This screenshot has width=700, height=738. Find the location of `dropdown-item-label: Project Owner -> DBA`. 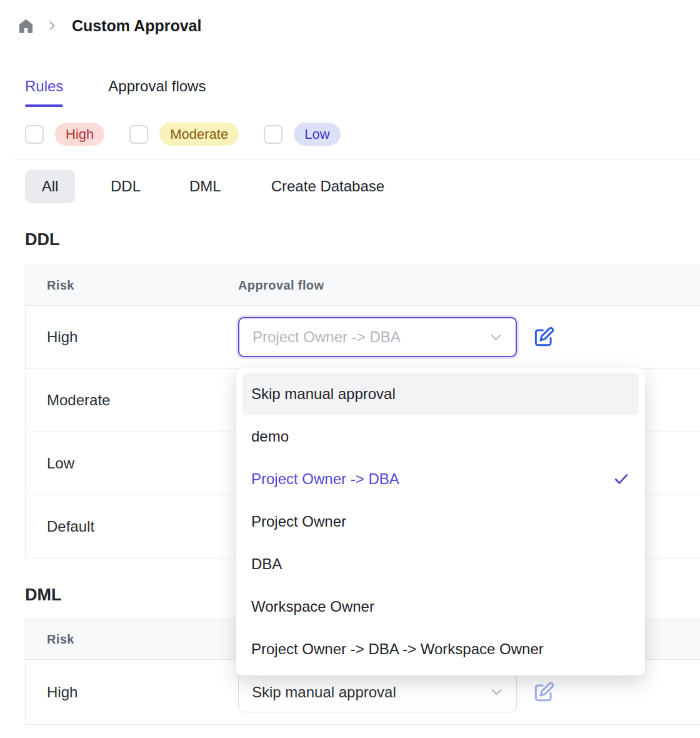

dropdown-item-label: Project Owner -> DBA is located at coordinates (325, 479).